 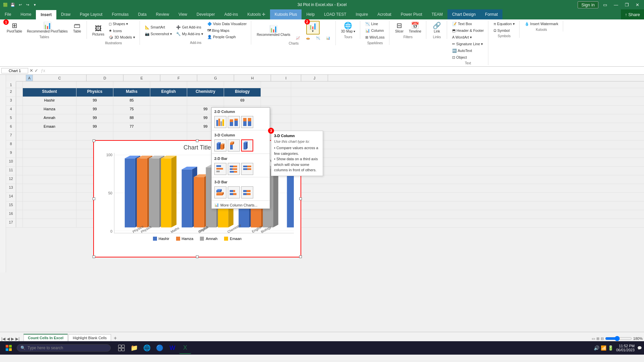 I want to click on cell-a4, so click(x=19, y=110).